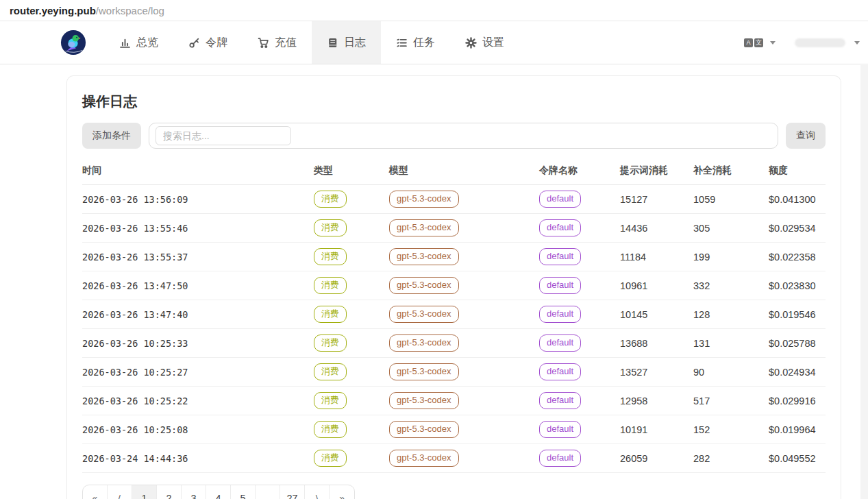 This screenshot has width=868, height=499. Describe the element at coordinates (454, 286) in the screenshot. I see `table-row: 2026-03-26 13:47:50消费gpt-5.3-codexdefaul…` at that location.